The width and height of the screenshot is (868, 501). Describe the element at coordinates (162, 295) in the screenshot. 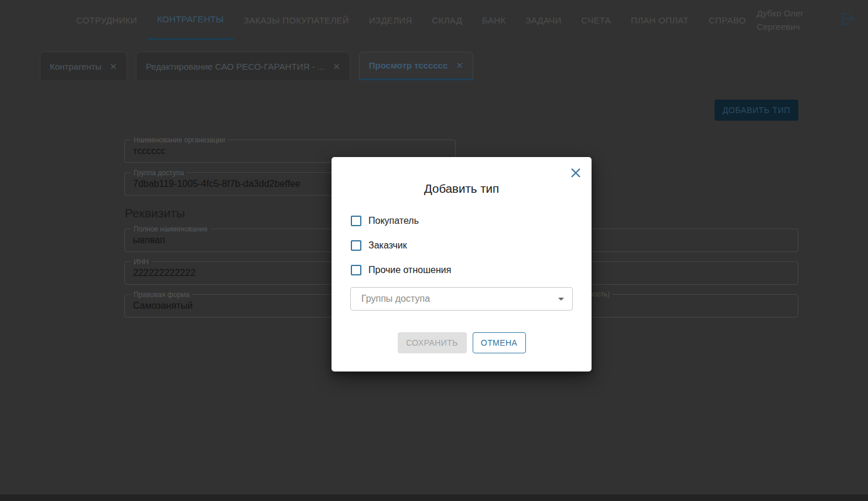

I see `legal-form-label: Правовая форма` at that location.